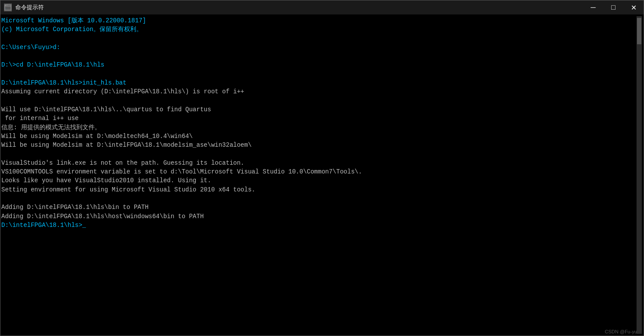  I want to click on window-controls: ─ □ ✕, so click(613, 7).